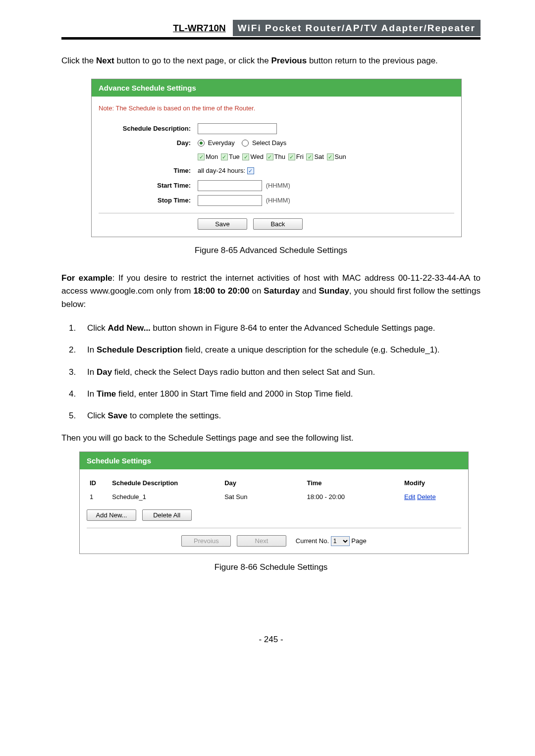 The width and height of the screenshot is (535, 756). I want to click on col-day: Day, so click(263, 483).